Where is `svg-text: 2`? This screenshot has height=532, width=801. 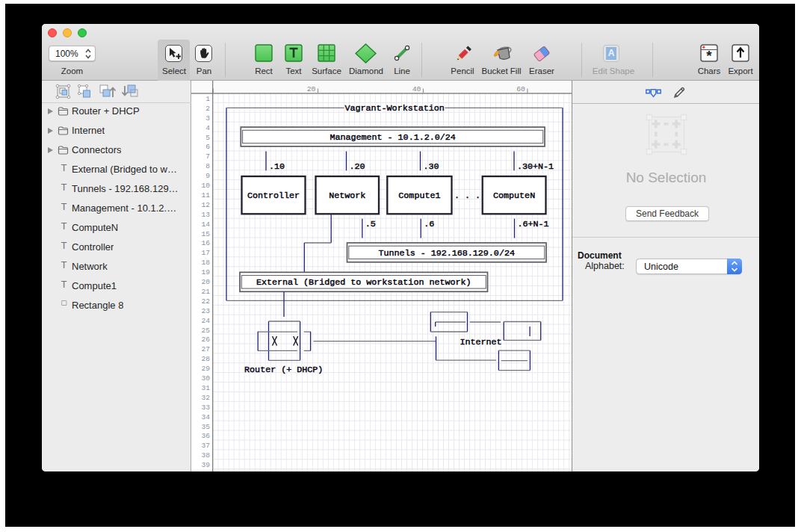 svg-text: 2 is located at coordinates (208, 109).